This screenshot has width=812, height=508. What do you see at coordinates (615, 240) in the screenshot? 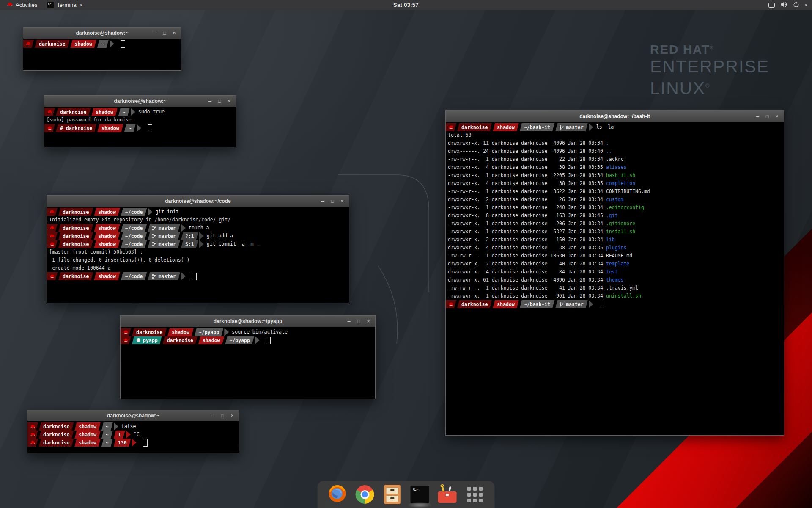
I see `file-list-row: drwxrwxr-x. 2 darknoise darknoise 150 Ja…` at bounding box center [615, 240].